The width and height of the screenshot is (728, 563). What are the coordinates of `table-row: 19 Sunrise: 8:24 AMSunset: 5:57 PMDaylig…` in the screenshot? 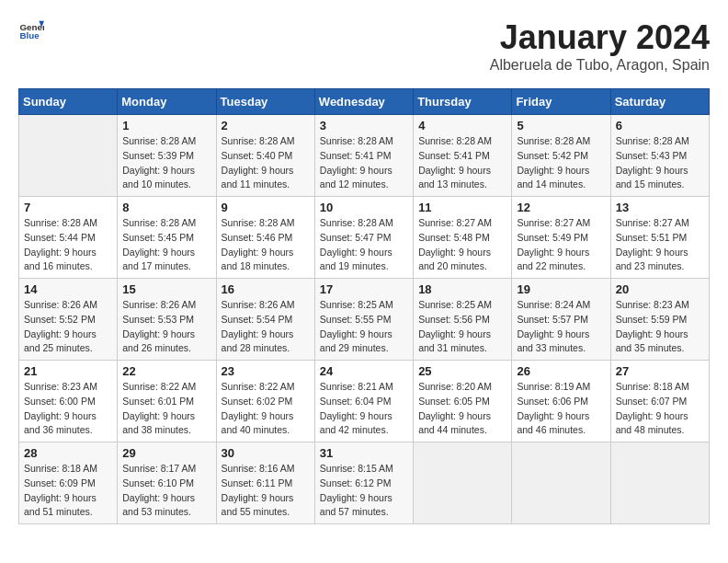 It's located at (561, 320).